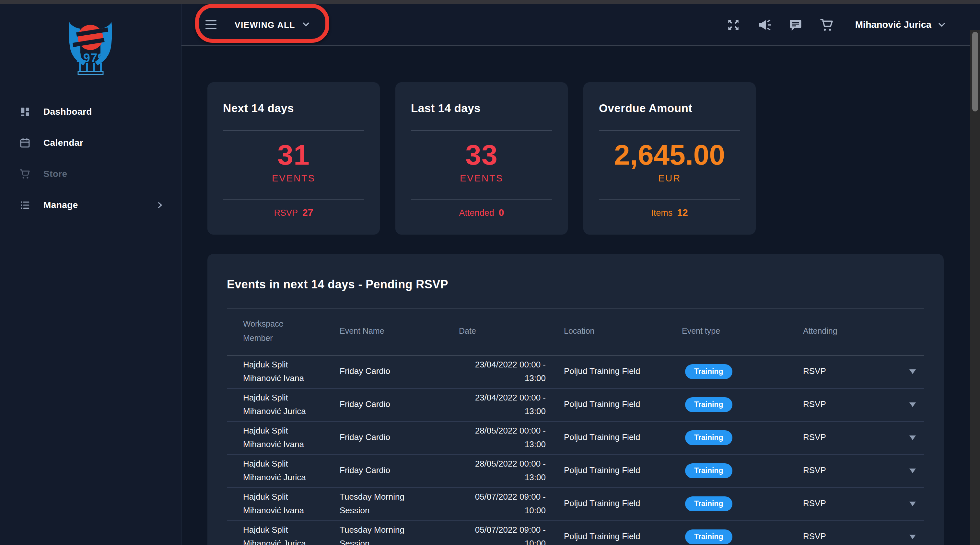 Image resolution: width=980 pixels, height=545 pixels. I want to click on card-value-label: EVENTS, so click(294, 178).